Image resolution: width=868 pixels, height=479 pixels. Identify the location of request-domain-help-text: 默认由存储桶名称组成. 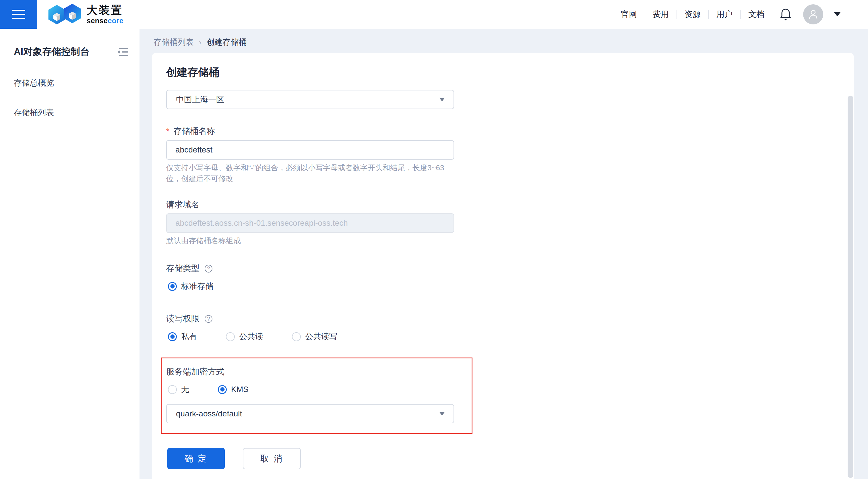
(312, 241).